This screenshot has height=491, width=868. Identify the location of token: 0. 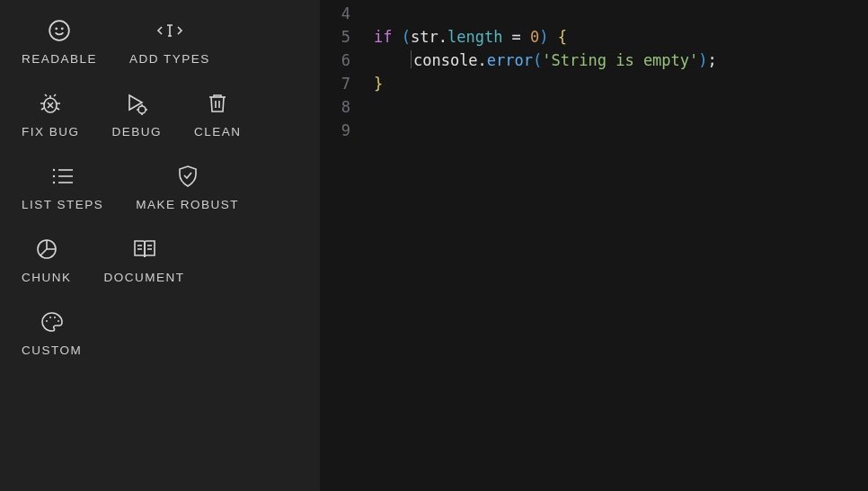
(535, 37).